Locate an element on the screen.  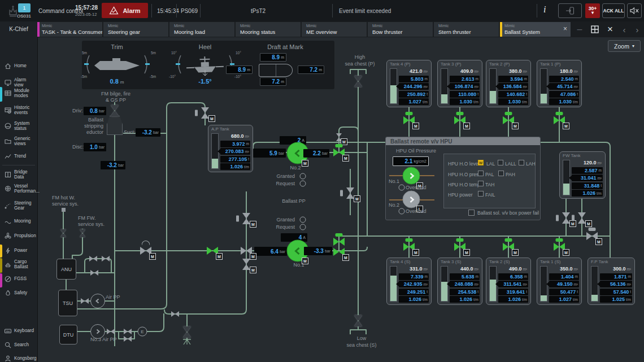
dtu-unit: DTU is located at coordinates (68, 334).